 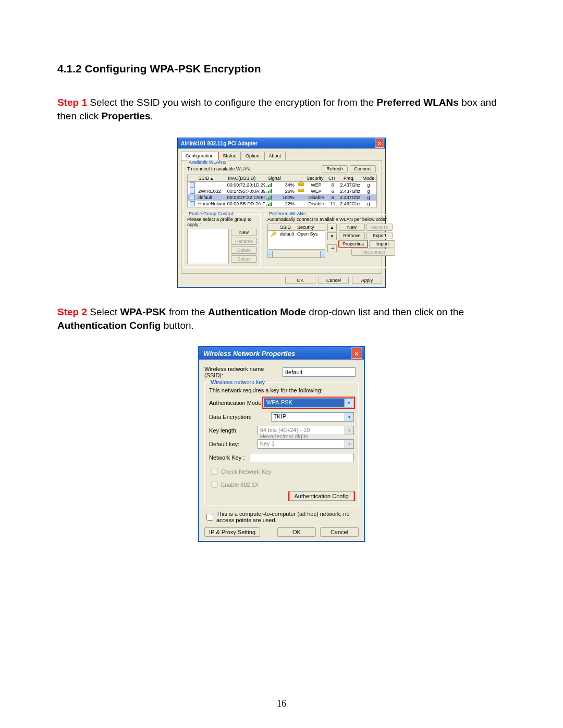 I want to click on ip-proxy-button: IP & Proxy Setting, so click(x=232, y=532).